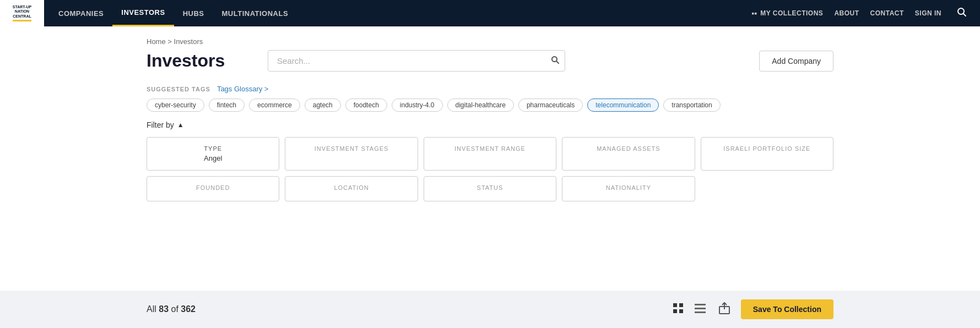 The width and height of the screenshot is (980, 328). Describe the element at coordinates (175, 309) in the screenshot. I see `of-label: of` at that location.